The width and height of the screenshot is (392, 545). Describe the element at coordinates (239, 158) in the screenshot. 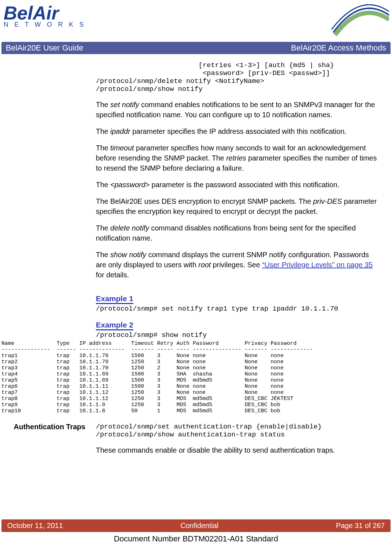

I see `paragraph-timeout: The timeout parameter specifies how many…` at that location.